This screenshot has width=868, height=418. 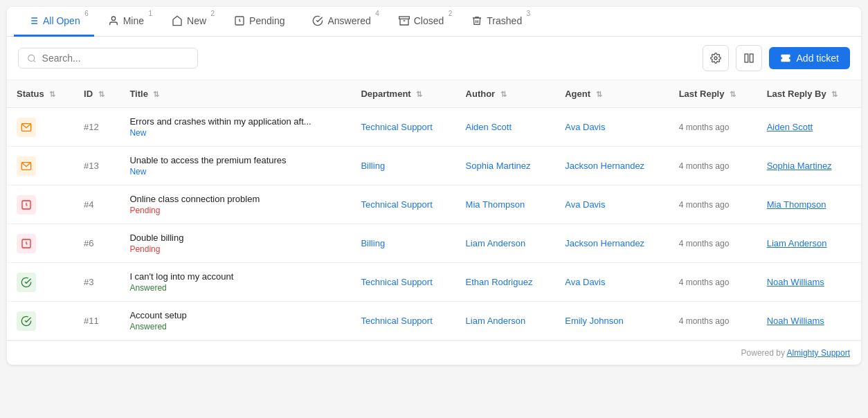 I want to click on add-ticket-button: Add ticket, so click(x=810, y=58).